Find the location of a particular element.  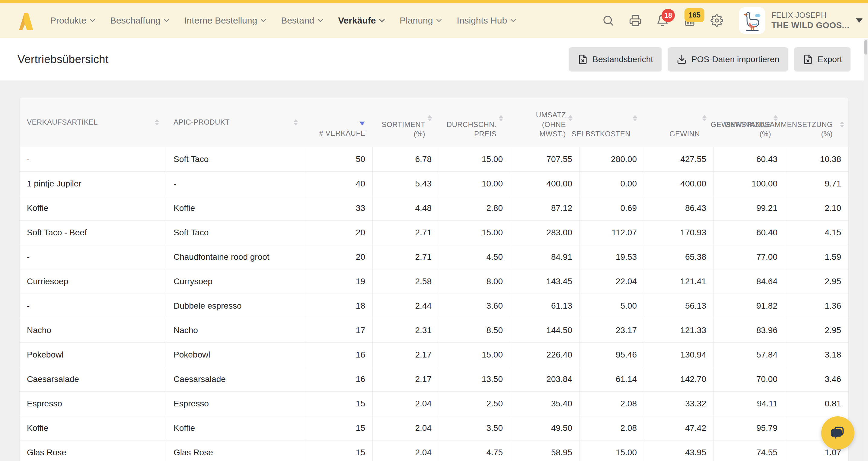

table-cell: 143.45 is located at coordinates (545, 282).